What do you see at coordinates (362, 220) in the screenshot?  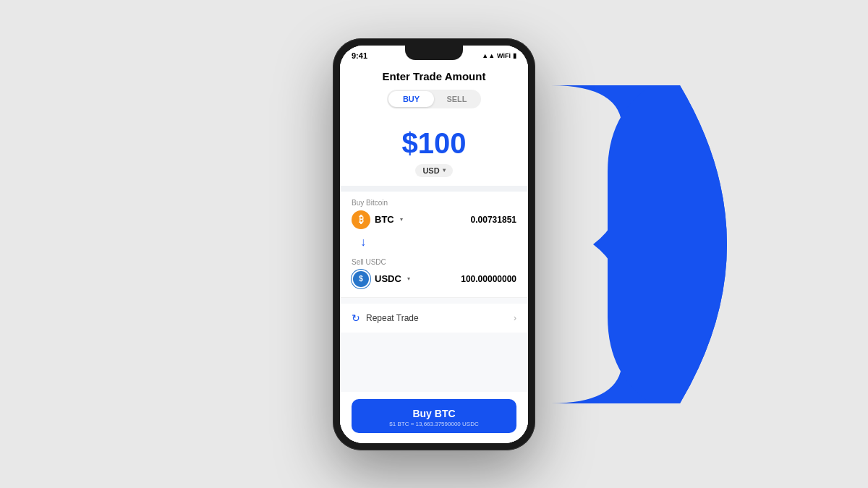 I see `btc-symbol: ₿` at bounding box center [362, 220].